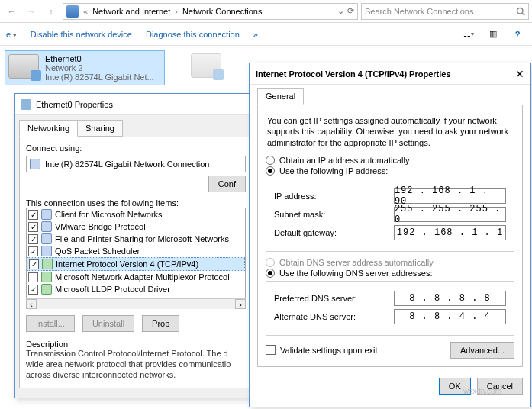  I want to click on component-label: Microsoft LLDP Protocol Driver, so click(113, 289).